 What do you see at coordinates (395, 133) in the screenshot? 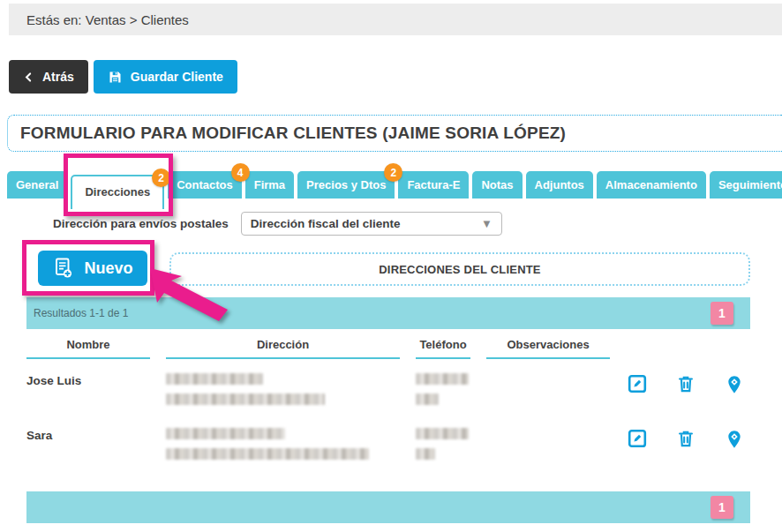
I see `page-title: FORMULARIO PARA MODIFICAR CLIENTES (JAIM…` at bounding box center [395, 133].